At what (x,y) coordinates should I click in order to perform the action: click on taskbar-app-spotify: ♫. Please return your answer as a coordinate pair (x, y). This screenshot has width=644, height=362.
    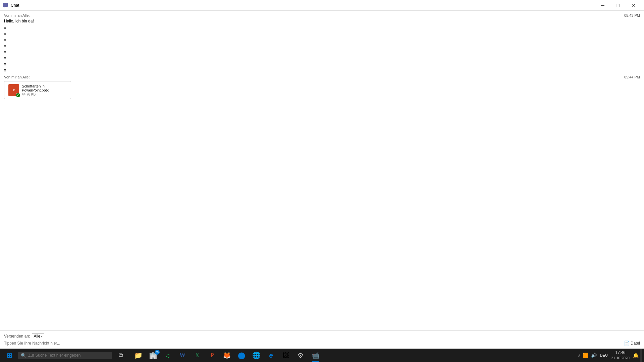
    Looking at the image, I should click on (168, 355).